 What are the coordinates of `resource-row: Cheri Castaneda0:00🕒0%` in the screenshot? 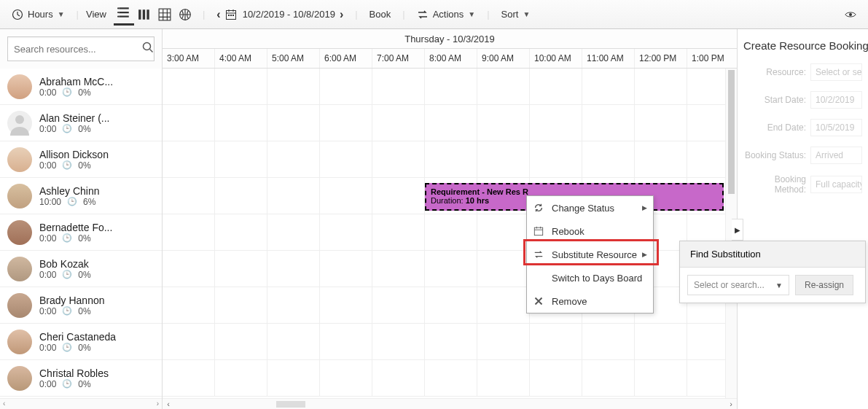 It's located at (81, 342).